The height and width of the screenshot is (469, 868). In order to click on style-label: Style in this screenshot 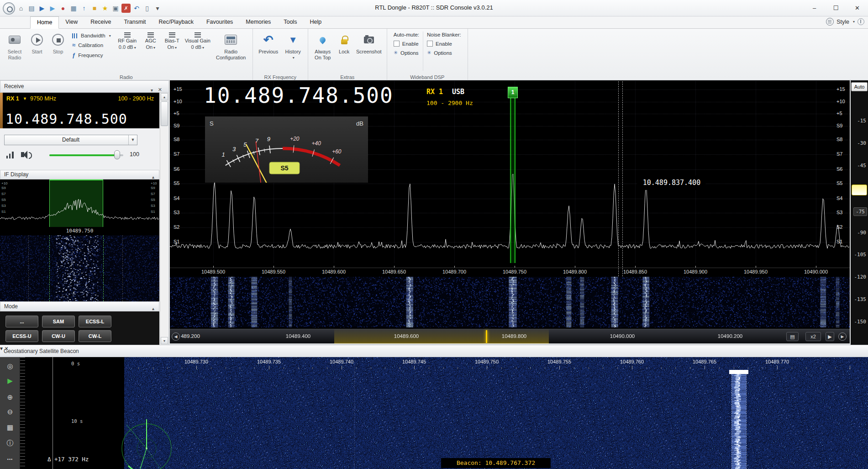, I will do `click(843, 22)`.